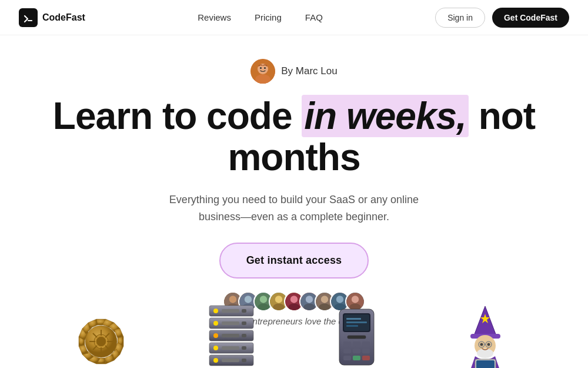  I want to click on navbar-actions: Sign in Get CodeFast, so click(502, 18).